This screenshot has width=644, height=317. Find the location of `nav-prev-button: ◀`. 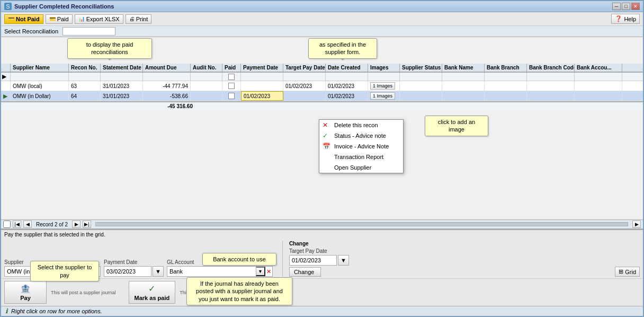

nav-prev-button: ◀ is located at coordinates (28, 224).